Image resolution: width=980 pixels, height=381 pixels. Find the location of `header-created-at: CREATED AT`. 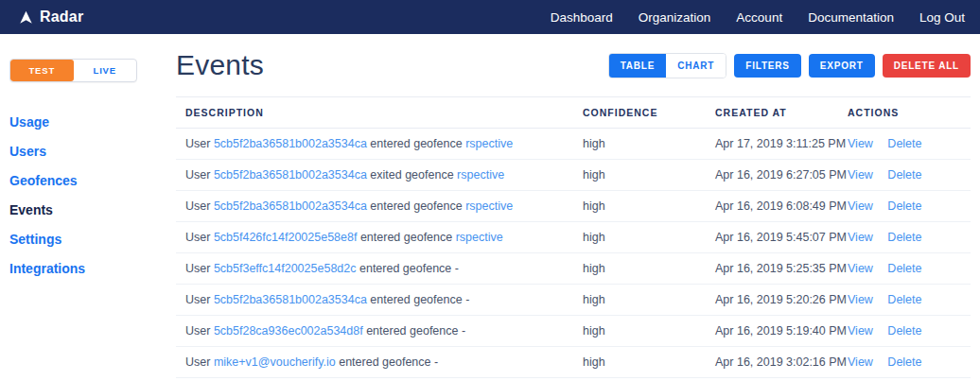

header-created-at: CREATED AT is located at coordinates (781, 113).